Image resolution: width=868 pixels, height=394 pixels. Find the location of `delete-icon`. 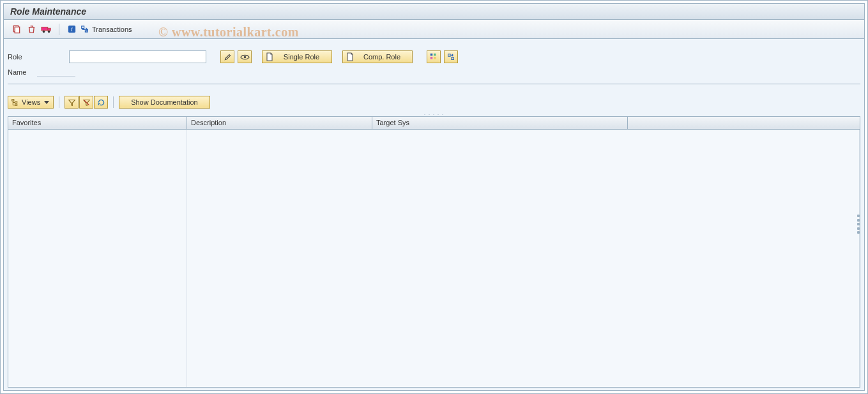

delete-icon is located at coordinates (31, 29).